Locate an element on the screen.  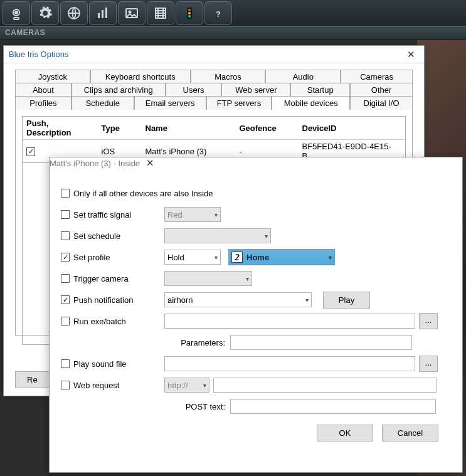
traffic-select: Red▾ is located at coordinates (193, 214).